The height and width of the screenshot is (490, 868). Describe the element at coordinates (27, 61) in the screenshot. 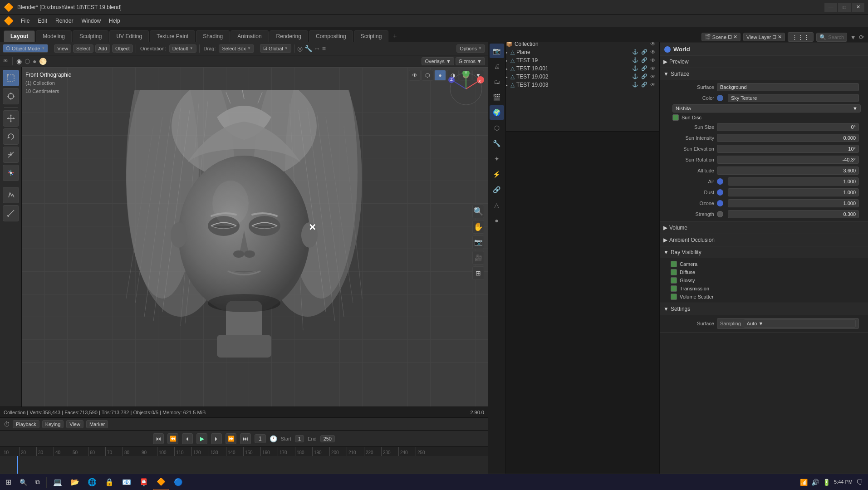

I see `wireframe-mode-btn: ⬡` at that location.